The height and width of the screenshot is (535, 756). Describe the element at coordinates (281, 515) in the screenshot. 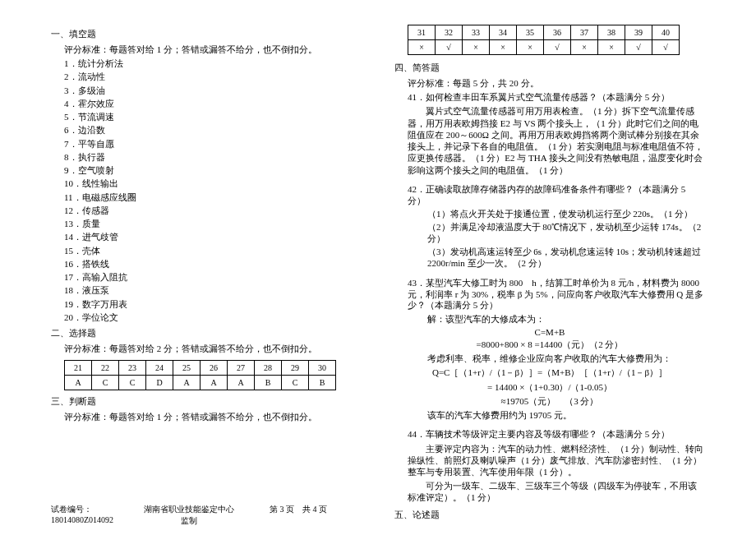

I see `footer-pageno: 第 3 页 共 4 页` at that location.